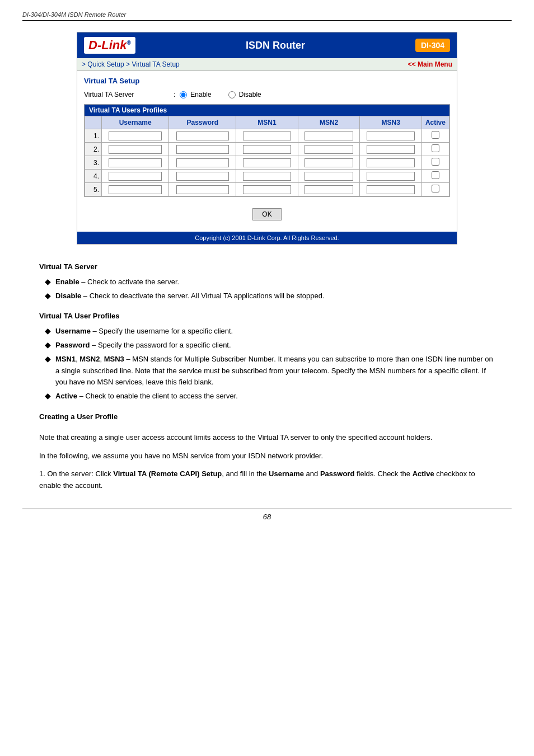 This screenshot has height=756, width=534. What do you see at coordinates (144, 331) in the screenshot?
I see `username-desc: Username – Specify the username for a sp…` at bounding box center [144, 331].